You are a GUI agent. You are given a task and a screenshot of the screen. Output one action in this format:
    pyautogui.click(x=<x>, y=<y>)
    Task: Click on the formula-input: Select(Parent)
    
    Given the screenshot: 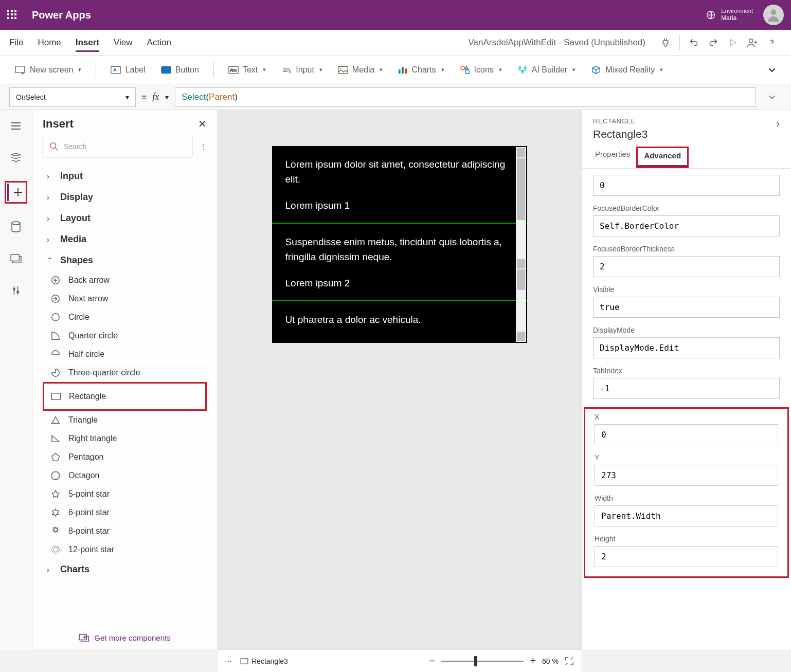 What is the action you would take?
    pyautogui.click(x=465, y=97)
    